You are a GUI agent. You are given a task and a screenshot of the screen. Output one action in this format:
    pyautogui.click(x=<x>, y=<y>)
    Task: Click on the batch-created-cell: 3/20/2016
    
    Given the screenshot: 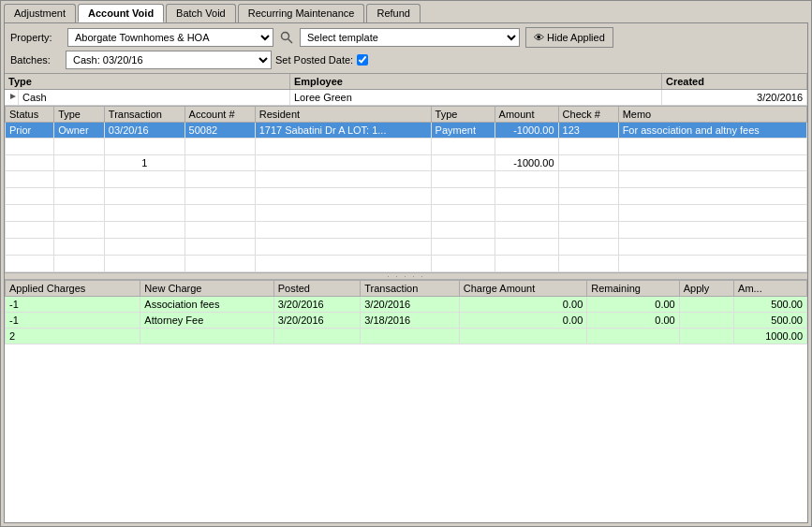 What is the action you would take?
    pyautogui.click(x=734, y=97)
    